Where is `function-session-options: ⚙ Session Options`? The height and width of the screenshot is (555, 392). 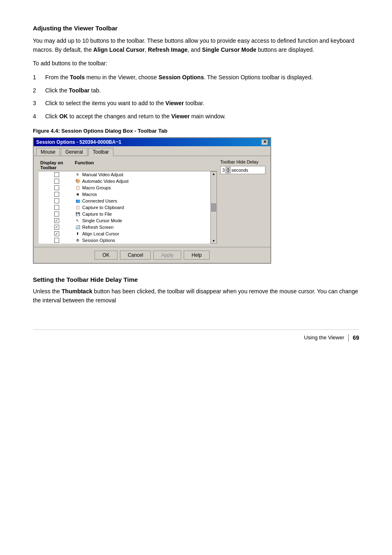
function-session-options: ⚙ Session Options is located at coordinates (142, 240).